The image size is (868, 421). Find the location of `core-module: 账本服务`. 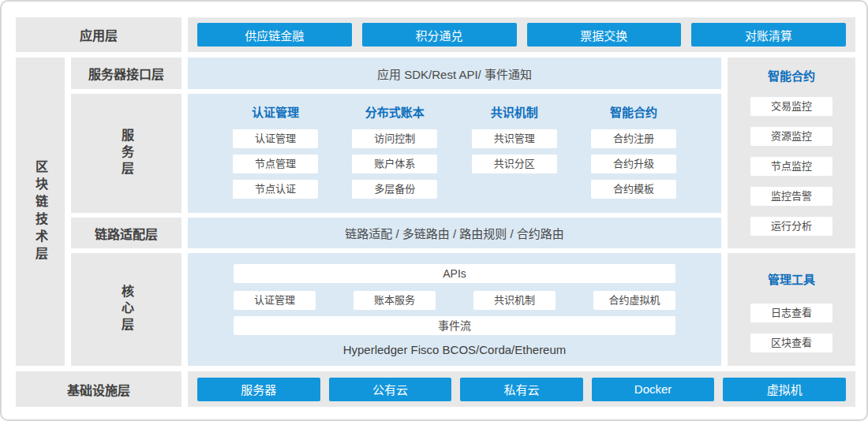

core-module: 账本服务 is located at coordinates (395, 300).